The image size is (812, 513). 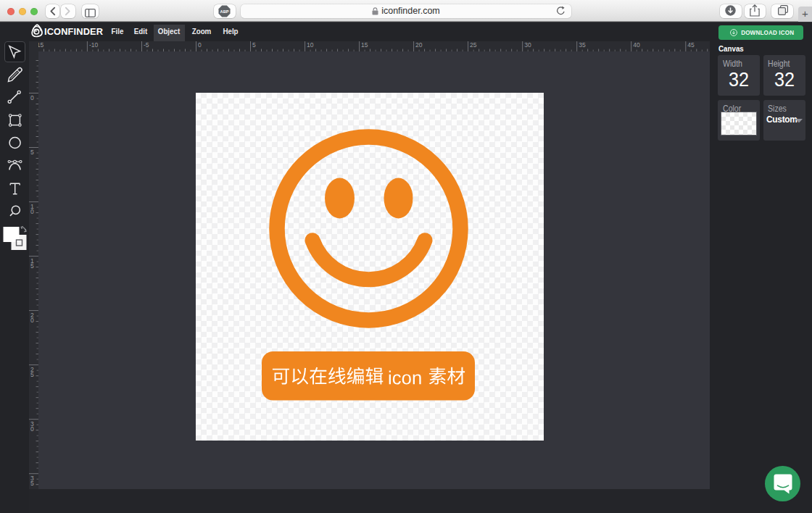 I want to click on svg-text: 40, so click(x=637, y=45).